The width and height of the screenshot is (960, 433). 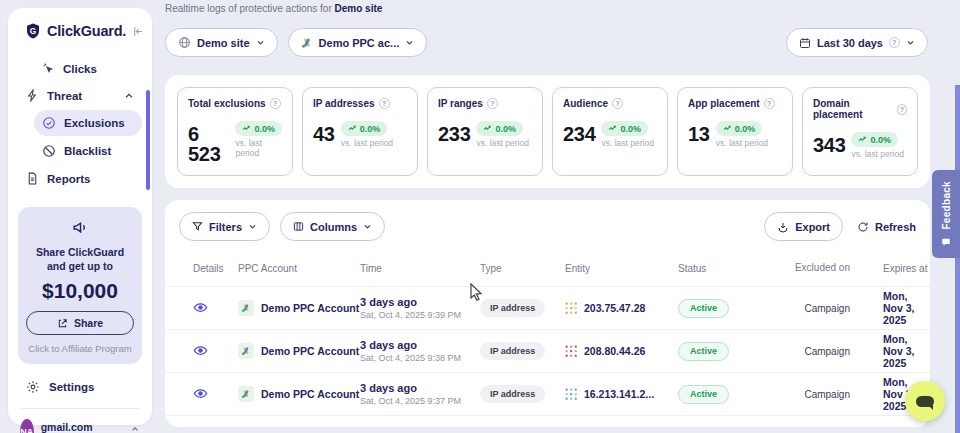 I want to click on col-header-time: Time, so click(x=420, y=268).